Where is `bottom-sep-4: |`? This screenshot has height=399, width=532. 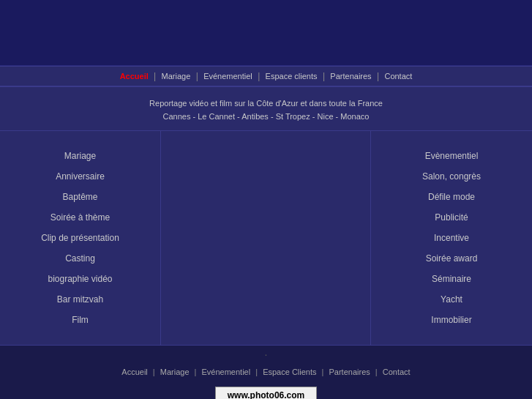
bottom-sep-4: | is located at coordinates (323, 372).